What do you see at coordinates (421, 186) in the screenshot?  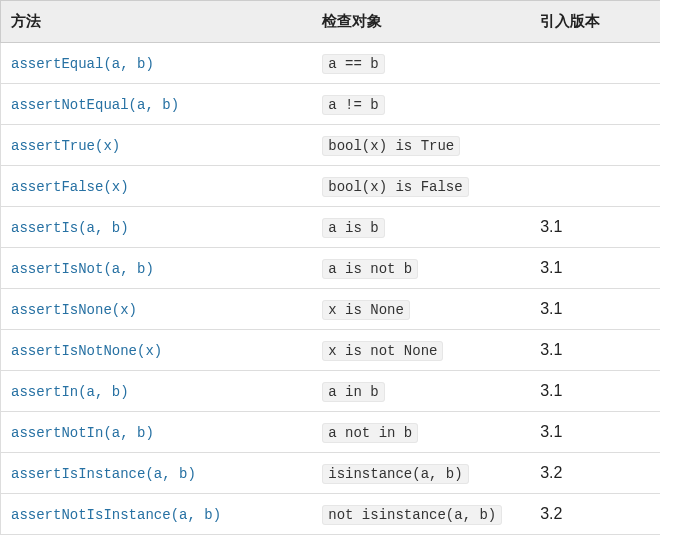 I see `cell-check: bool(x) is False` at bounding box center [421, 186].